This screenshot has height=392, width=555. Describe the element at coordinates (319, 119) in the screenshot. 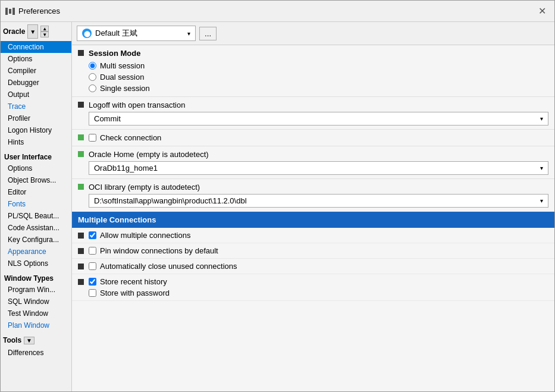

I see `logoff-dropdown: Commit ▾` at that location.